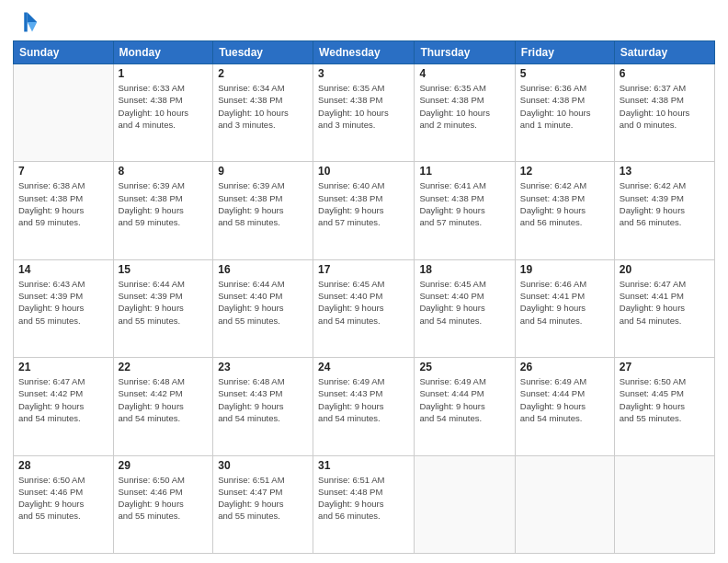  Describe the element at coordinates (465, 113) in the screenshot. I see `day-cell: 4Sunrise: 6:35 AM Sunset: 4:38 PM Daylig…` at that location.